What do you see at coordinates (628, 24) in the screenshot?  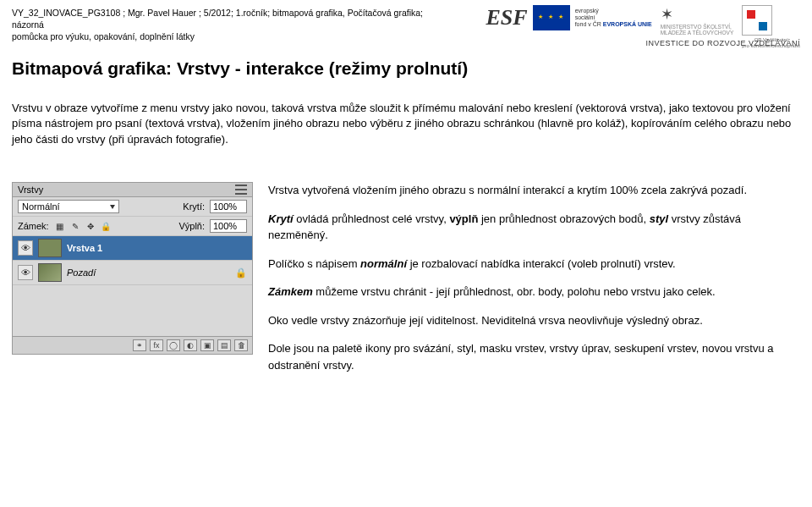 I see `esf-text-4: EVROPSKÁ UNIE` at bounding box center [628, 24].